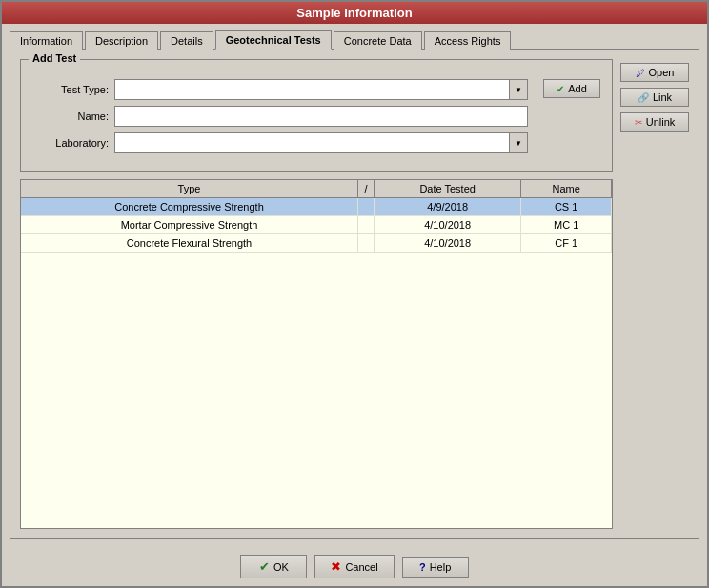  I want to click on ok-button: ✔ OK, so click(273, 566).